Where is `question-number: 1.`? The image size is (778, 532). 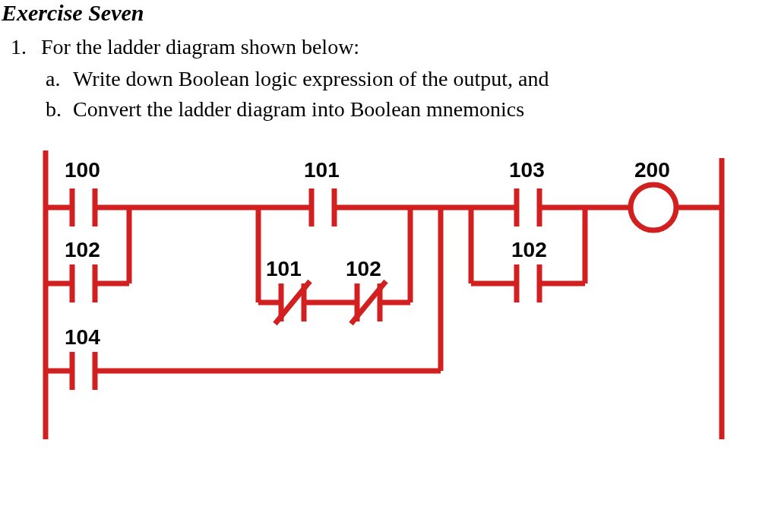 question-number: 1. is located at coordinates (26, 47).